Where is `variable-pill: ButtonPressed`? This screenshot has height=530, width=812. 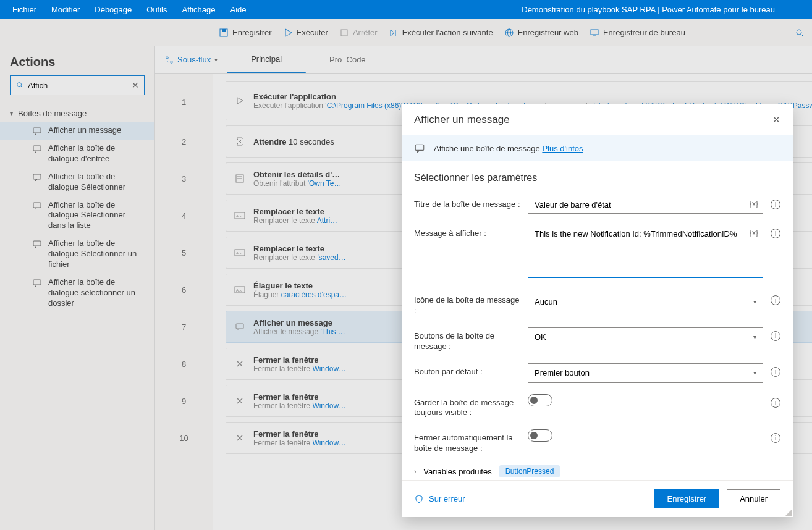 variable-pill: ButtonPressed is located at coordinates (530, 471).